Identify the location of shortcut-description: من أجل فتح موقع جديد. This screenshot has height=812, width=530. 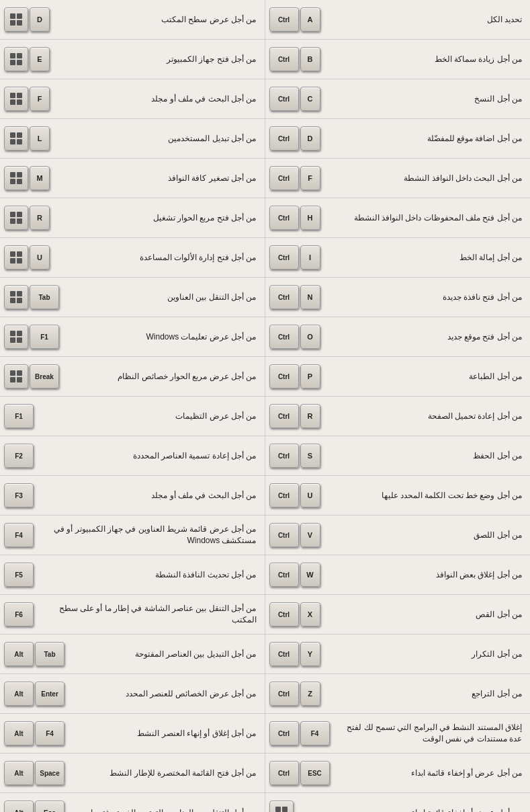
(423, 337).